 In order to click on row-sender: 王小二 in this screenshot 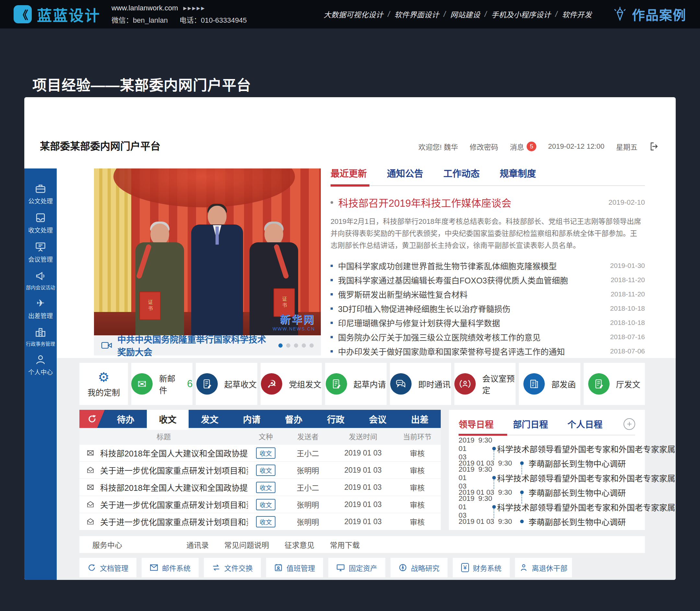, I will do `click(308, 453)`.